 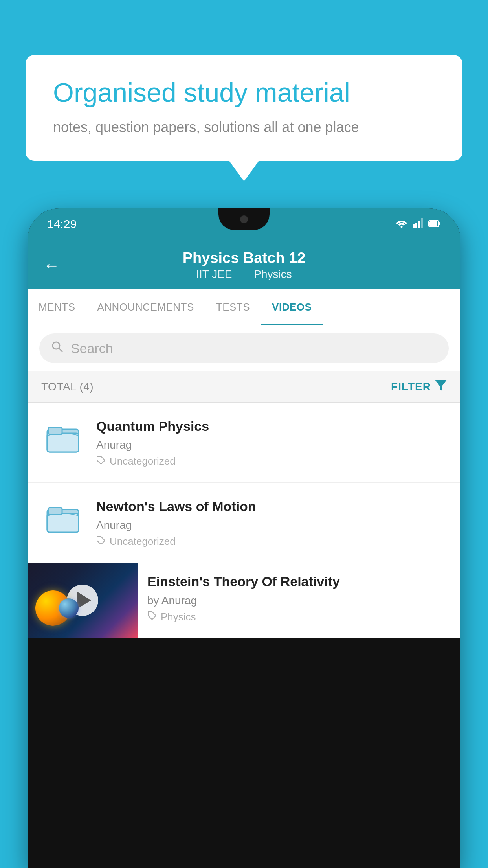 What do you see at coordinates (57, 307) in the screenshot?
I see `tab-documents: MENTS` at bounding box center [57, 307].